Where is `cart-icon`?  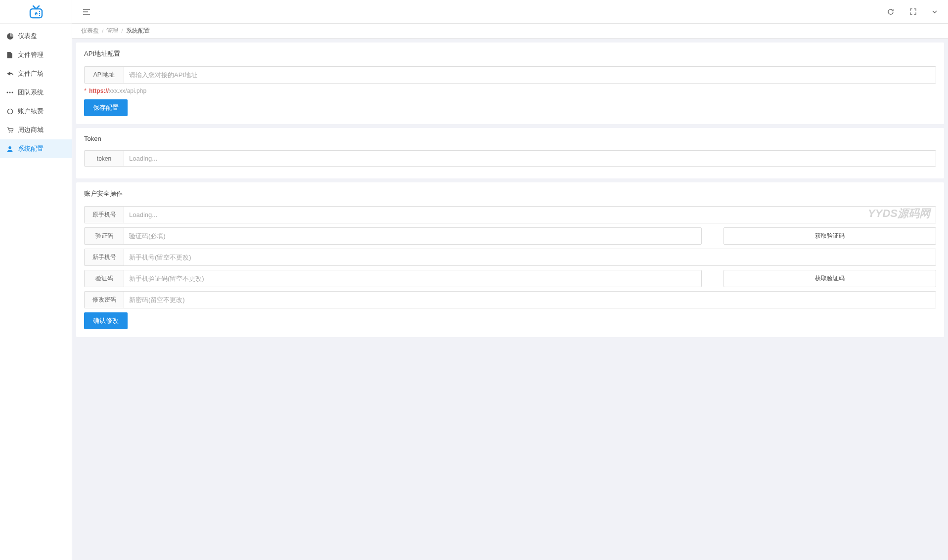
cart-icon is located at coordinates (10, 130).